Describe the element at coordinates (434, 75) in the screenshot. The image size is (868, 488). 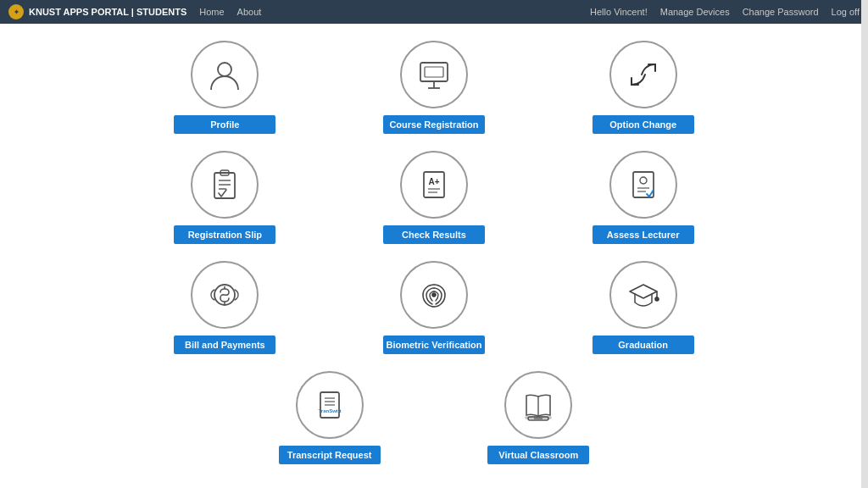
I see `course-reg-icon-circle` at that location.